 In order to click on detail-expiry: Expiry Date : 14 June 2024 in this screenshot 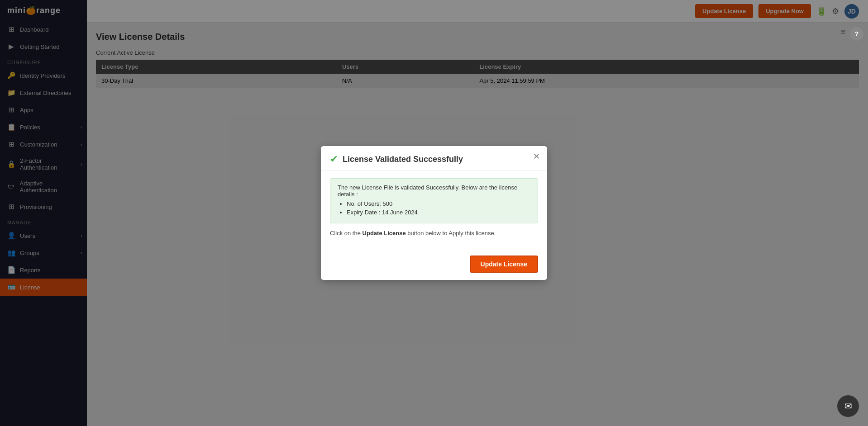, I will do `click(439, 213)`.